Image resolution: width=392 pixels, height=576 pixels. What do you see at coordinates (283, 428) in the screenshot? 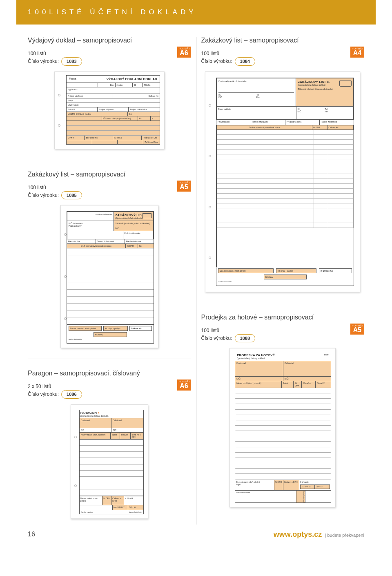
I see `form-preview-1088: PRODEJKA ZA HOTOVÉ (zjednodušený daňový …` at bounding box center [283, 428].